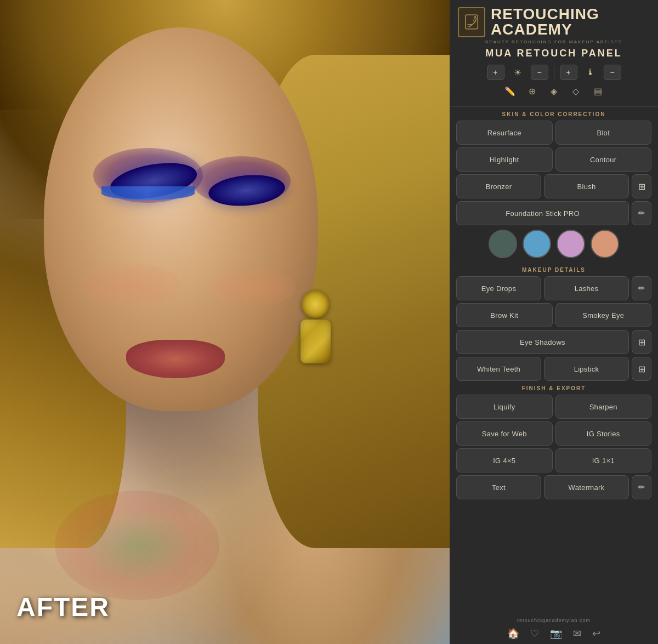 This screenshot has height=644, width=658. Describe the element at coordinates (504, 315) in the screenshot. I see `brow-kit-btn: Brow Kit` at that location.